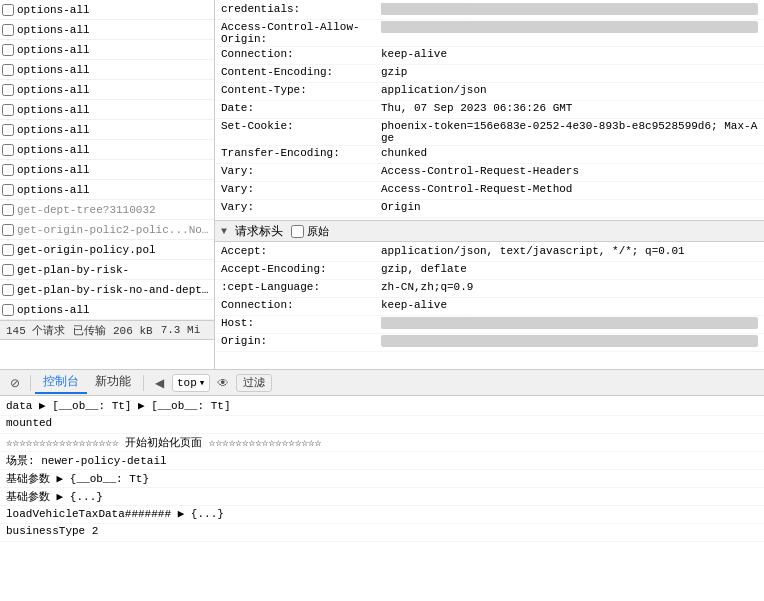  Describe the element at coordinates (181, 330) in the screenshot. I see `size: 7.3 Mi` at that location.